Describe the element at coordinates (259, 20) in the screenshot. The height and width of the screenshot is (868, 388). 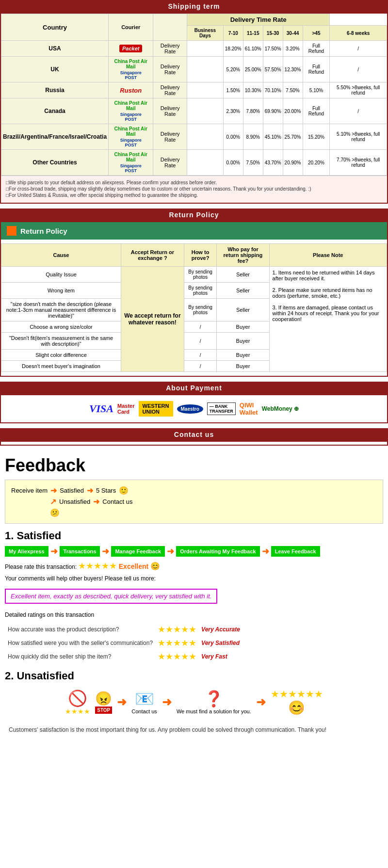
I see `delivery-time-rate-header: Delivery Time Rate` at that location.